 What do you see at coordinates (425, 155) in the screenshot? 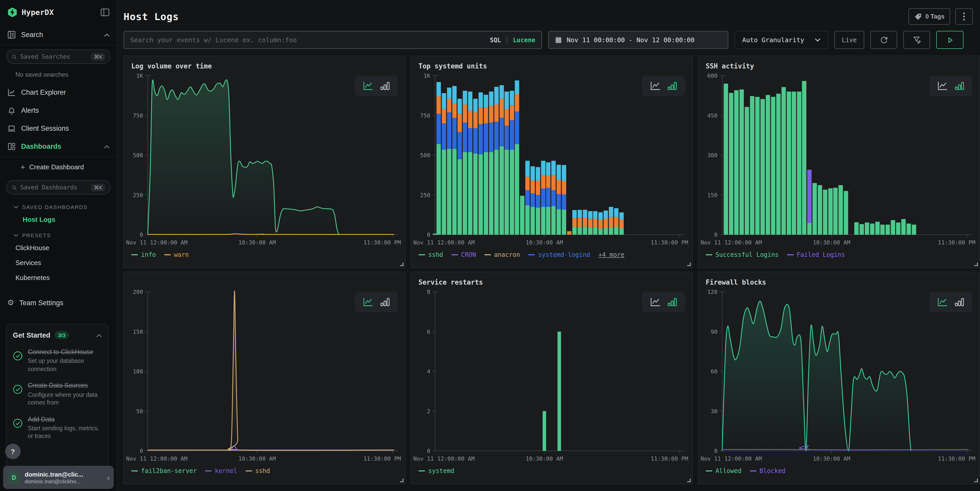
I see `svg-text: 500` at bounding box center [425, 155].